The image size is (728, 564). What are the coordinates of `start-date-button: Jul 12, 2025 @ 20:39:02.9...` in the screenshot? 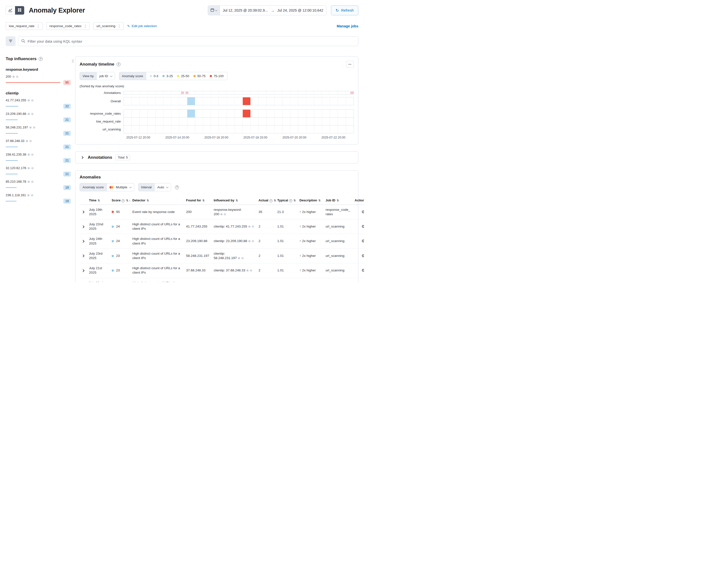 It's located at (245, 10).